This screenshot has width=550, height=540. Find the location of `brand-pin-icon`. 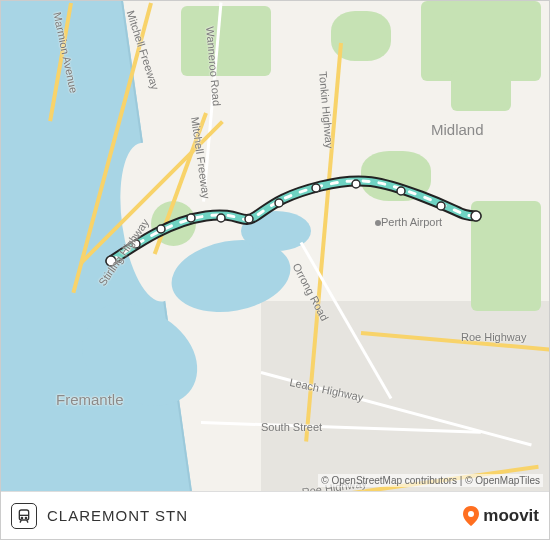

brand-pin-icon is located at coordinates (471, 516).